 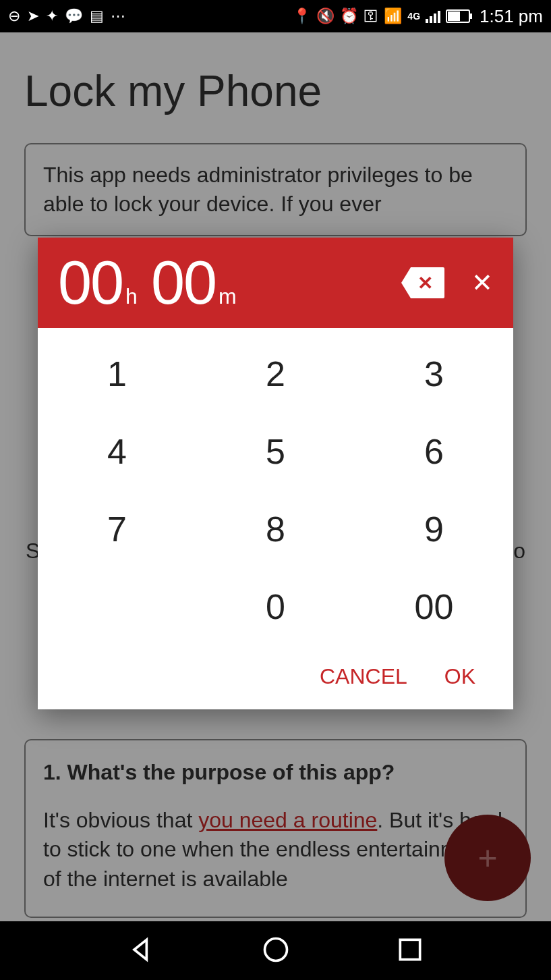 What do you see at coordinates (393, 16) in the screenshot?
I see `wifi-icon: 📶` at bounding box center [393, 16].